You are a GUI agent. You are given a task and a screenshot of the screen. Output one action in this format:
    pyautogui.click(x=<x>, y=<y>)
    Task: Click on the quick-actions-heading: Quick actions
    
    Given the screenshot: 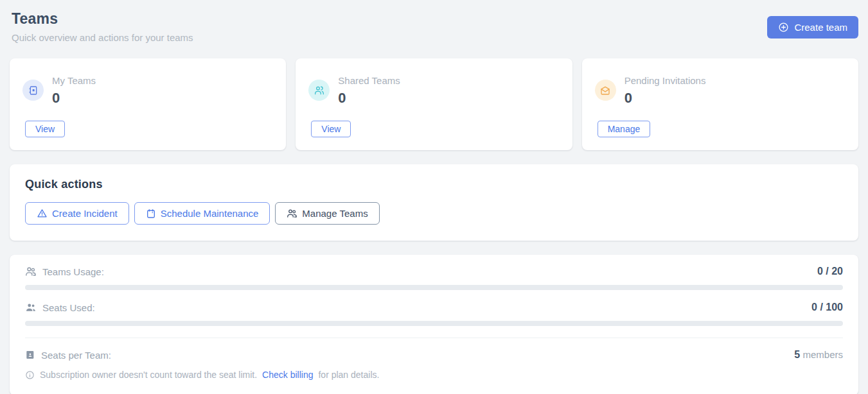 What is the action you would take?
    pyautogui.click(x=434, y=185)
    